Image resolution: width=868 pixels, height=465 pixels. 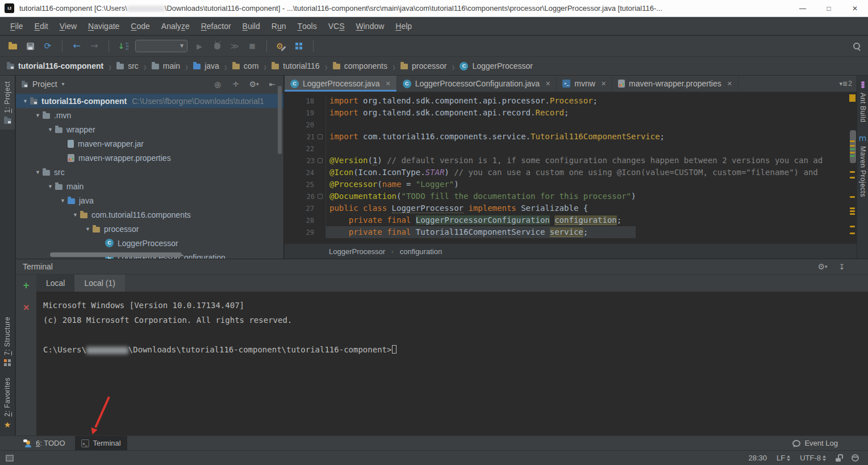 What do you see at coordinates (12, 46) in the screenshot?
I see `toolbar-open-button` at bounding box center [12, 46].